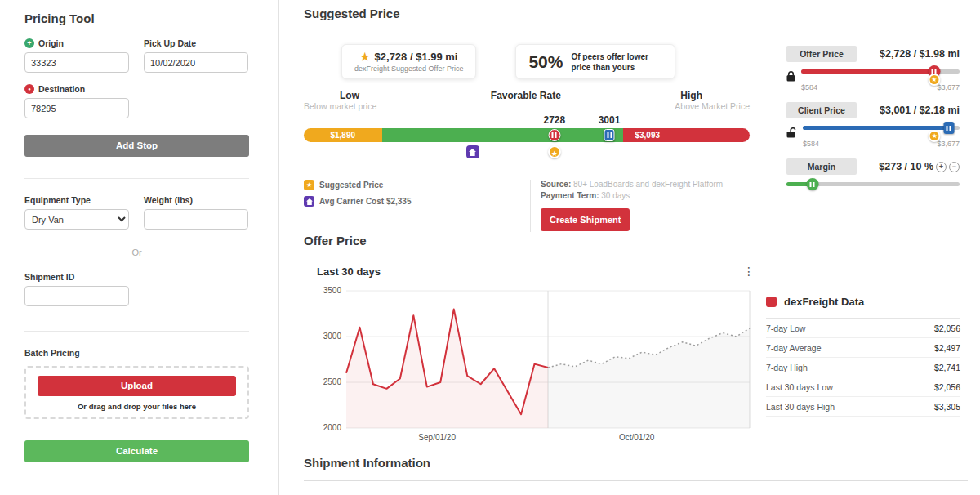  I want to click on suggested-offer-caption: dexFreight Suggested Offer Price, so click(408, 69).